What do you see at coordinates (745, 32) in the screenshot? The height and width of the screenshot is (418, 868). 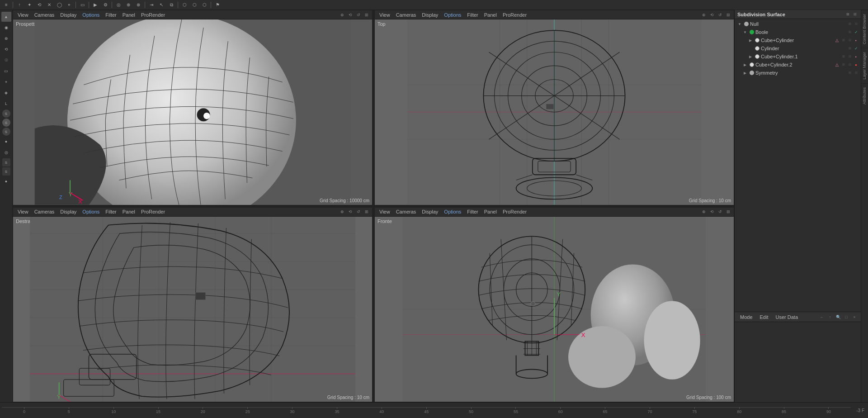 I see `obj-boole-expand: ▼` at bounding box center [745, 32].